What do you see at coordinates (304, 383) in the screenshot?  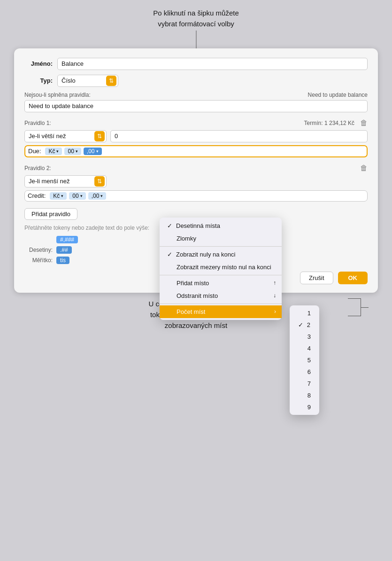 I see `submenu-item-7: 7` at bounding box center [304, 383].